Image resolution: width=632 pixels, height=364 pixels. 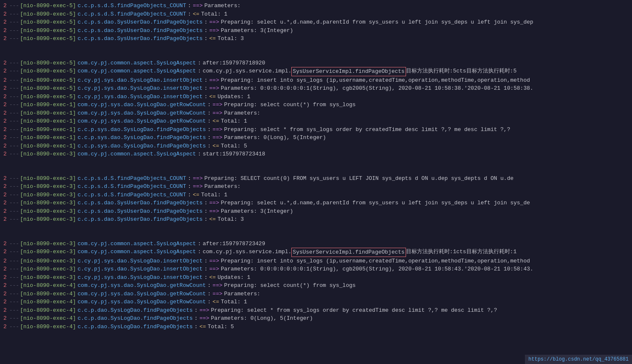 What do you see at coordinates (368, 130) in the screenshot?
I see `message: Preparing: select * from sys_logs order …` at bounding box center [368, 130].